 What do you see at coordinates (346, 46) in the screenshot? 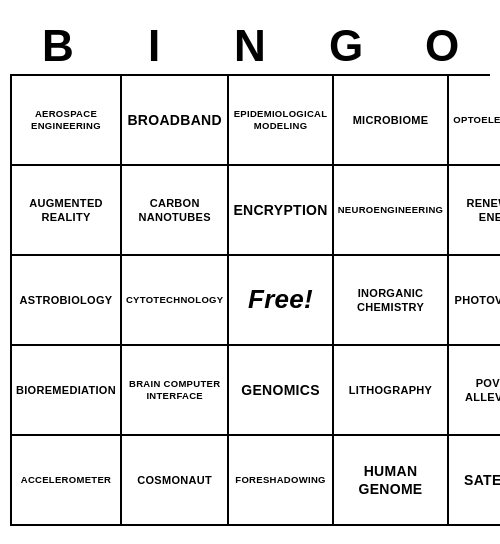
I see `bingo-letter-g: G` at bounding box center [346, 46].